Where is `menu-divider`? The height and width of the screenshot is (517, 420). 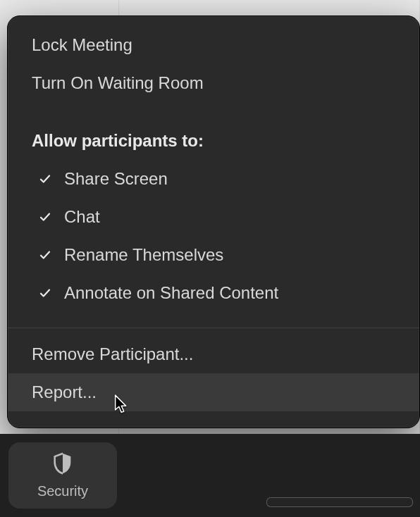 menu-divider is located at coordinates (214, 328).